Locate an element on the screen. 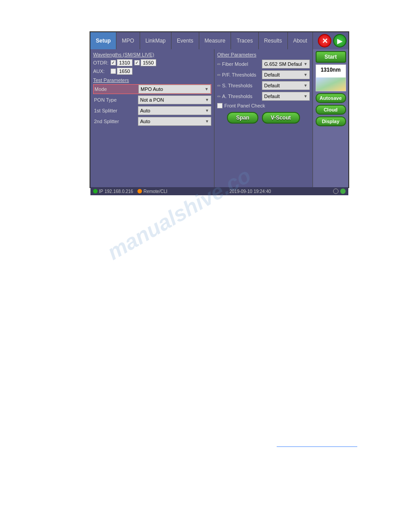 Image resolution: width=411 pixels, height=532 pixels. pon-type-value: Not a PON ▼ is located at coordinates (175, 100).